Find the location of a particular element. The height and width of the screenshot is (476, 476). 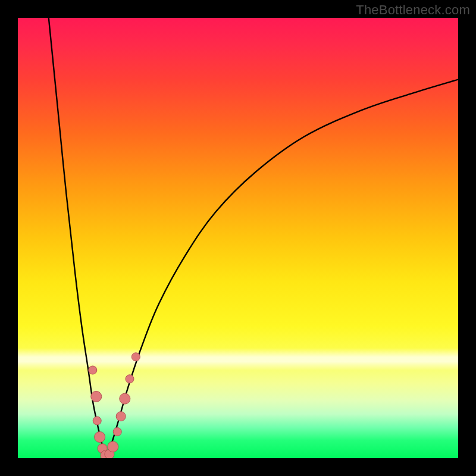

bead-group is located at coordinates (114, 406).